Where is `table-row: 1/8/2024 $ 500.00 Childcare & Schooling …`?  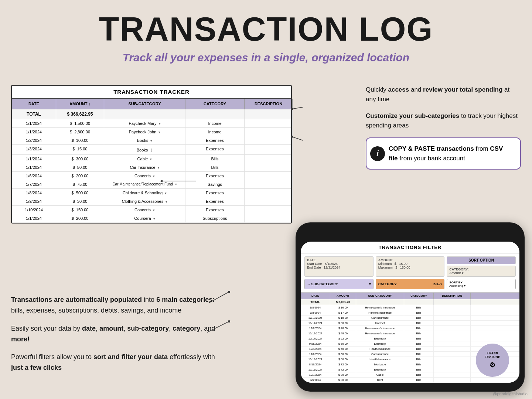
table-row: 1/8/2024 $ 500.00 Childcare & Schooling … is located at coordinates (151, 193).